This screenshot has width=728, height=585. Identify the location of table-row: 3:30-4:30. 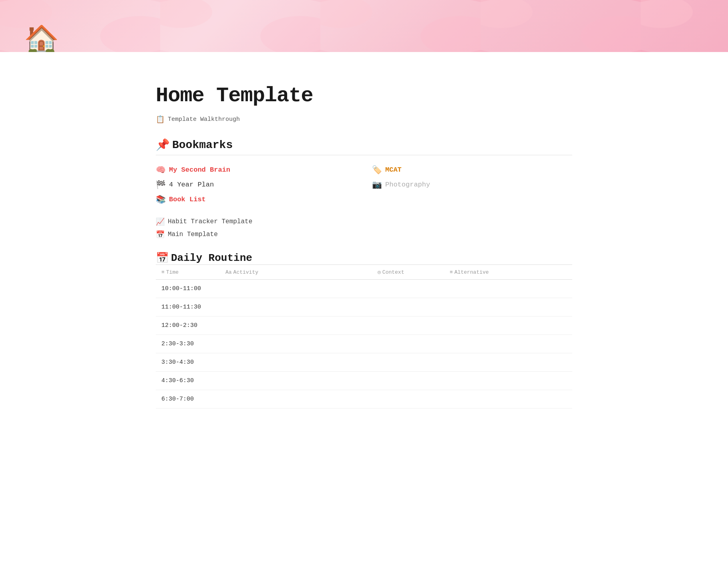
(364, 363).